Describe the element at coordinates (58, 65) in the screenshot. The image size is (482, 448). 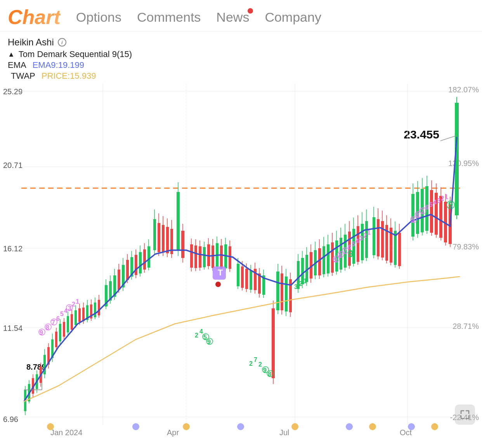
I see `ema-value: EMA9:19.199` at that location.